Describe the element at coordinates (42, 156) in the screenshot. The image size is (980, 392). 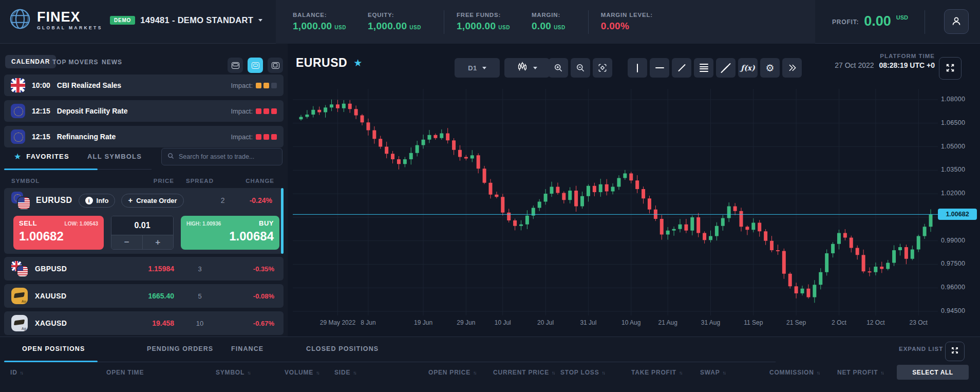
I see `tab-favorites: ★ FAVORITES` at that location.